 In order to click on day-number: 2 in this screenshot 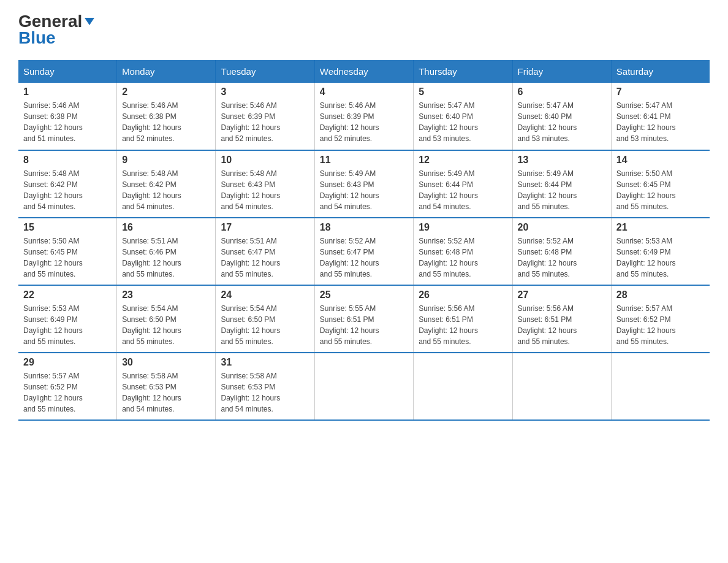, I will do `click(166, 92)`.